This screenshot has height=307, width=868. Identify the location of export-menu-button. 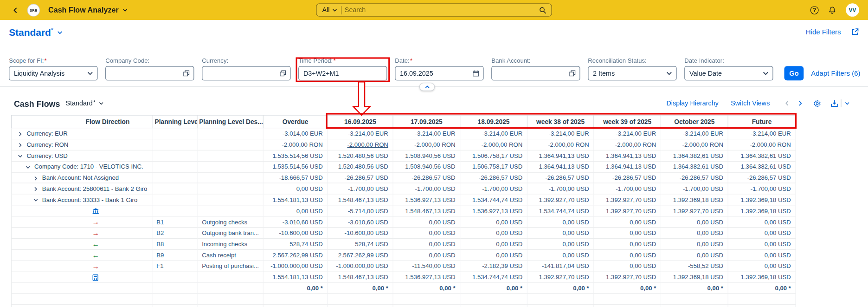
(847, 103).